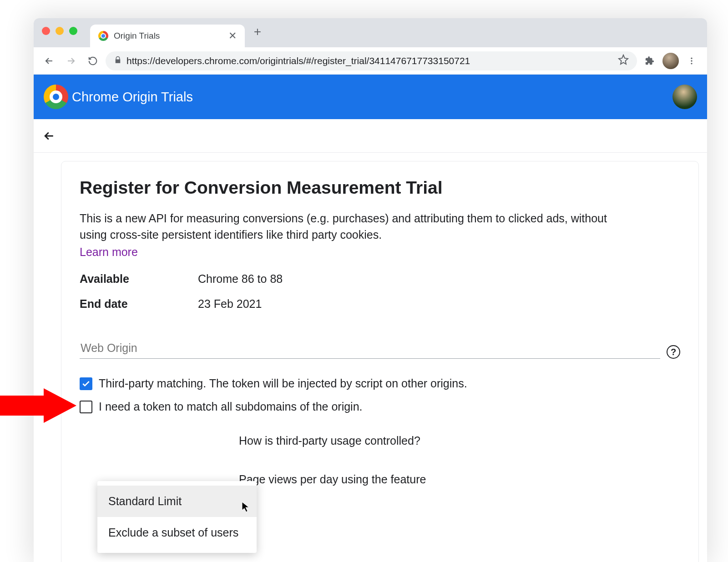 Image resolution: width=728 pixels, height=562 pixels. What do you see at coordinates (439, 279) in the screenshot?
I see `available-value: Chrome 86 to 88` at bounding box center [439, 279].